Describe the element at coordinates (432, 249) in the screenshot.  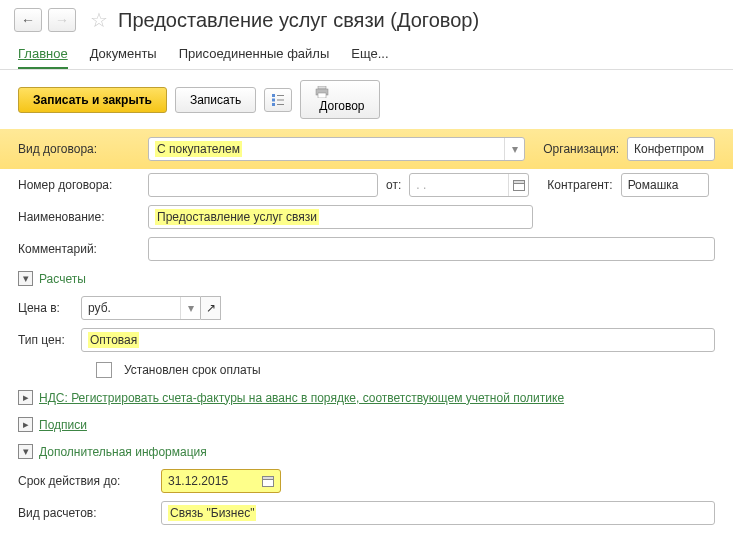
I see `comment-field` at that location.